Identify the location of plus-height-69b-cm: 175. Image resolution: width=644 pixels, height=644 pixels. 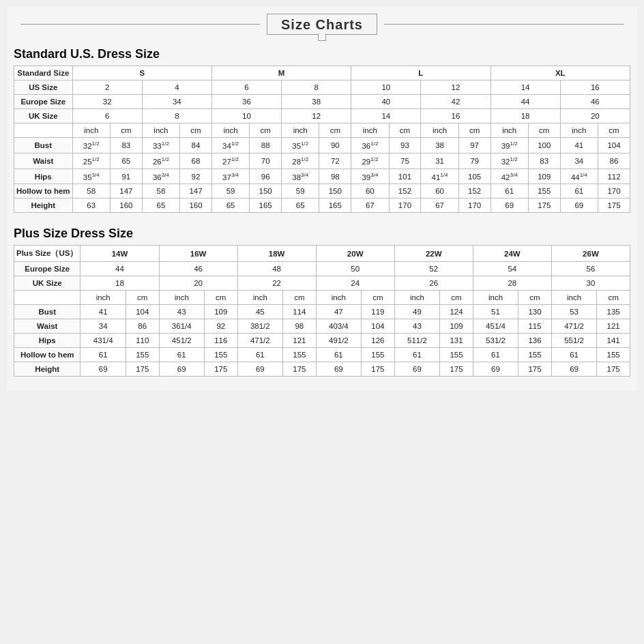
(221, 370).